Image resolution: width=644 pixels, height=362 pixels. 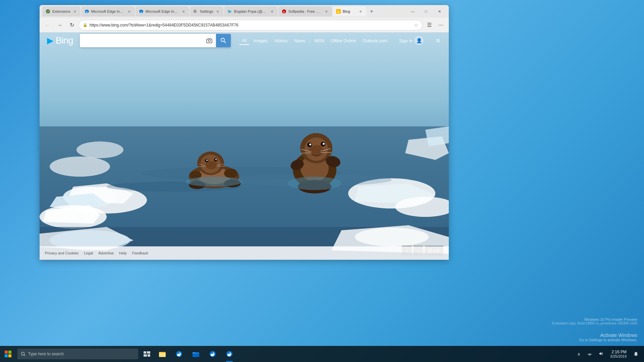 I want to click on new-tab-button: +, so click(x=372, y=11).